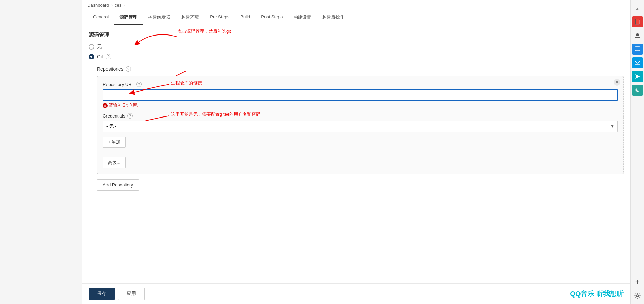 This screenshot has height=304, width=644. Describe the element at coordinates (99, 47) in the screenshot. I see `radio-none-label: 无` at that location.